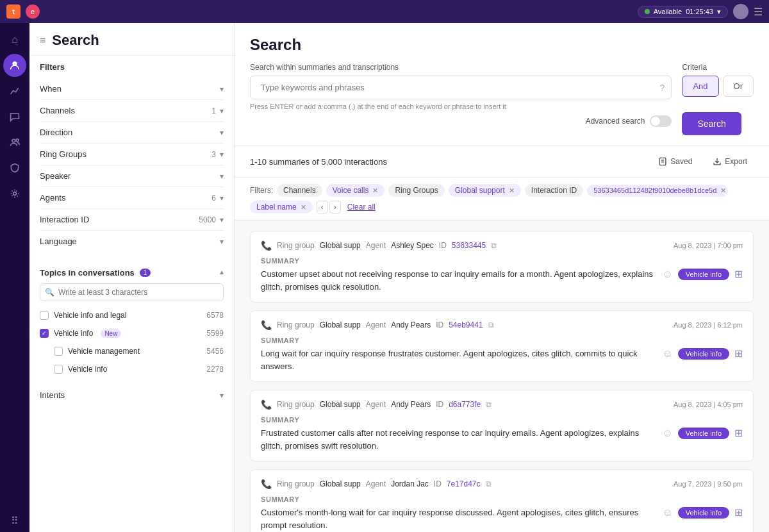  I want to click on filter-interaction-id: Interaction ID 5000 ▾, so click(132, 220).